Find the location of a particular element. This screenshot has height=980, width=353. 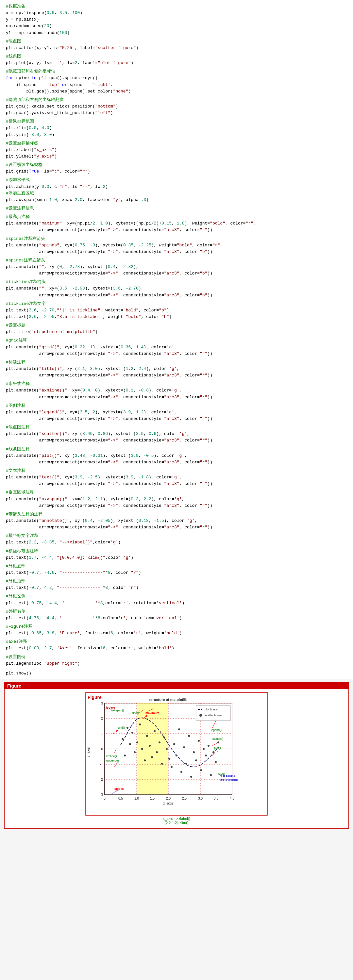

plot-wrapper: Figure Axes is located at coordinates (176, 754).